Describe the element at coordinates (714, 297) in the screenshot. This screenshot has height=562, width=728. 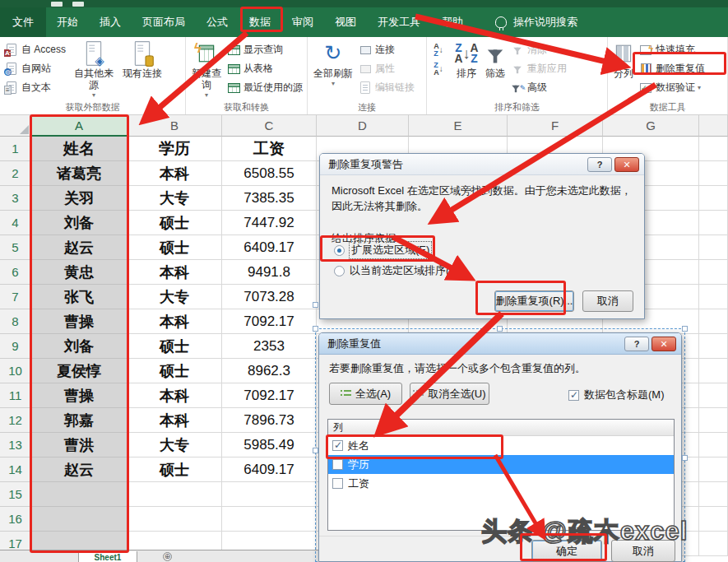
I see `cell-H7` at that location.